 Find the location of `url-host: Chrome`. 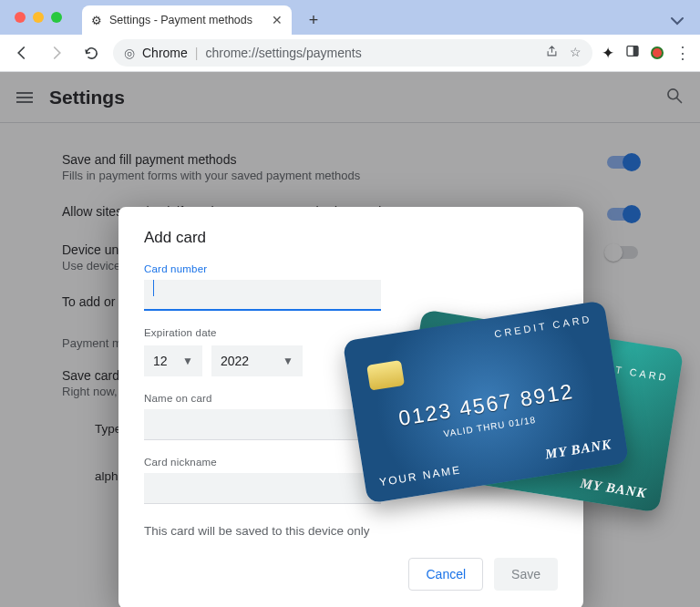

url-host: Chrome is located at coordinates (165, 53).